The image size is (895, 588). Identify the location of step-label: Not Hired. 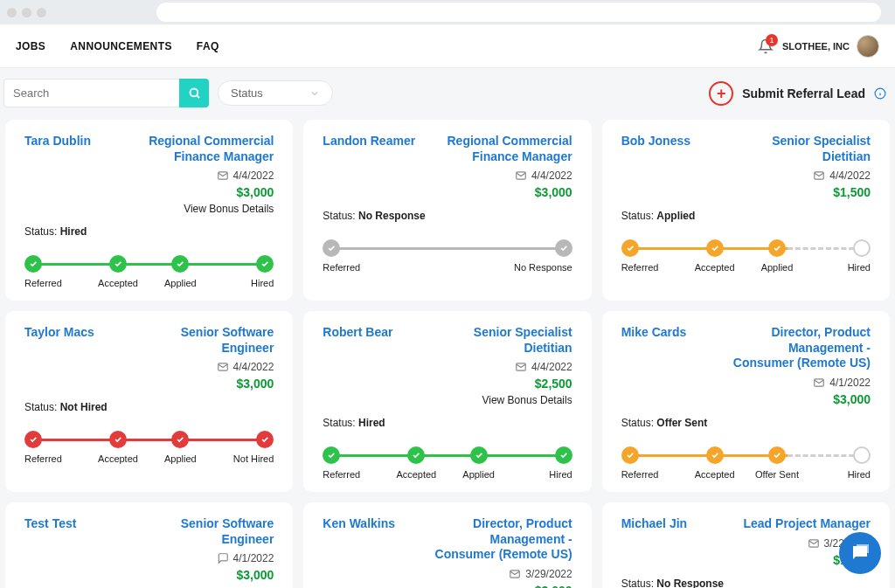
(253, 459).